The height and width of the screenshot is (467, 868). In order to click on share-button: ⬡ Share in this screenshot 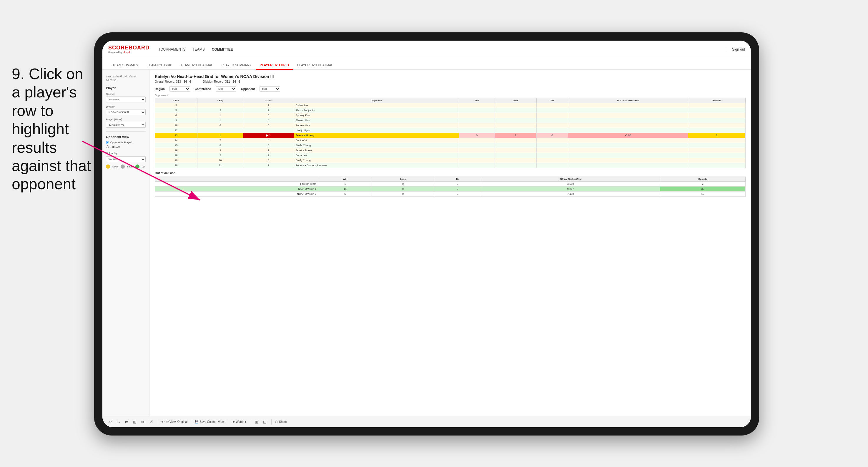, I will do `click(281, 422)`.